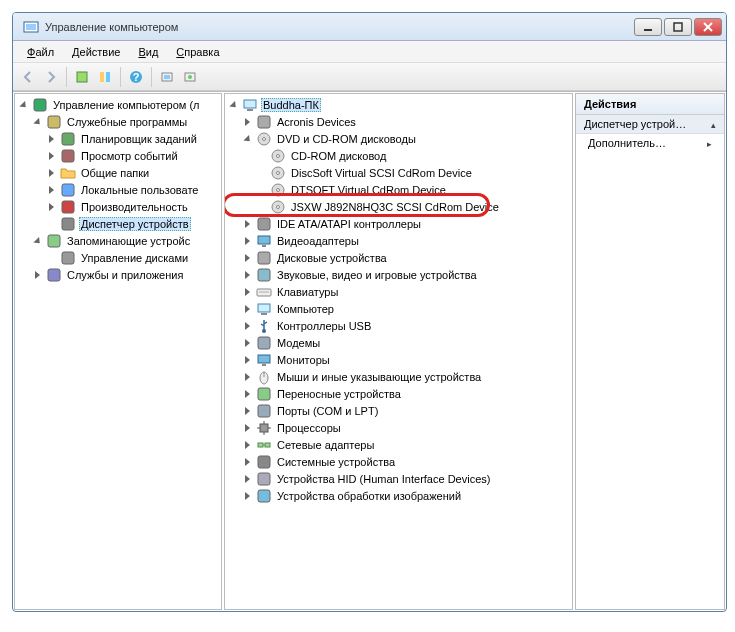 The image size is (735, 632). What do you see at coordinates (650, 124) in the screenshot?
I see `actions-section: Диспетчер устрой…` at bounding box center [650, 124].